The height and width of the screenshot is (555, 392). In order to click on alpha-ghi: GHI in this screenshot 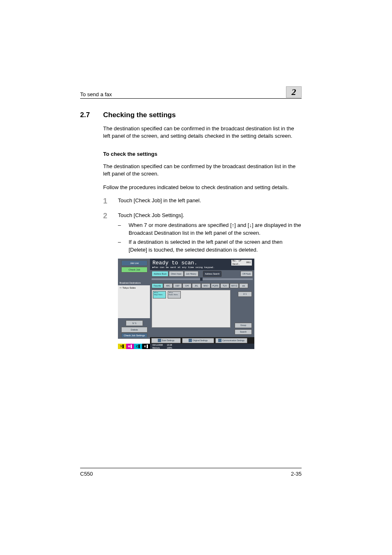, I will do `click(187, 286)`.